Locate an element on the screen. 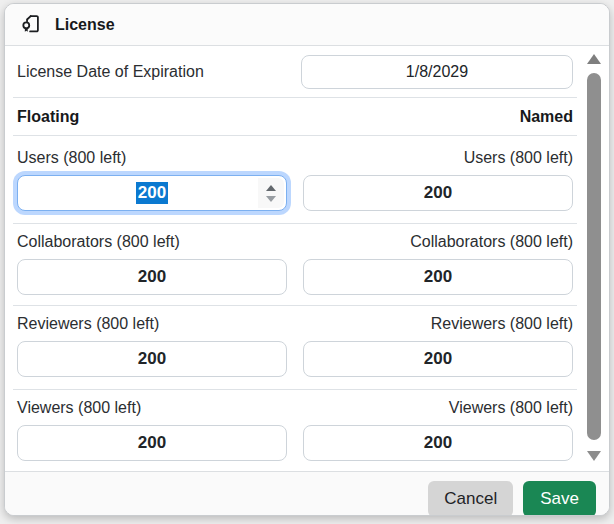  scrollbar-up-button is located at coordinates (594, 59).